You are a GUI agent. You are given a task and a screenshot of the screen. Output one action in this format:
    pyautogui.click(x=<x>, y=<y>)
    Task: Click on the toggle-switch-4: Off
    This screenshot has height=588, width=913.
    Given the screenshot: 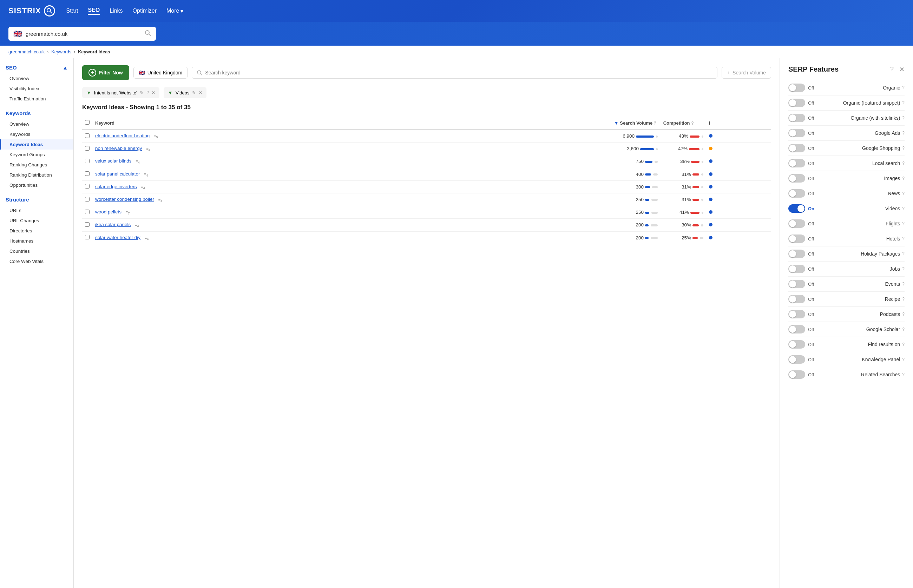 What is the action you would take?
    pyautogui.click(x=801, y=148)
    